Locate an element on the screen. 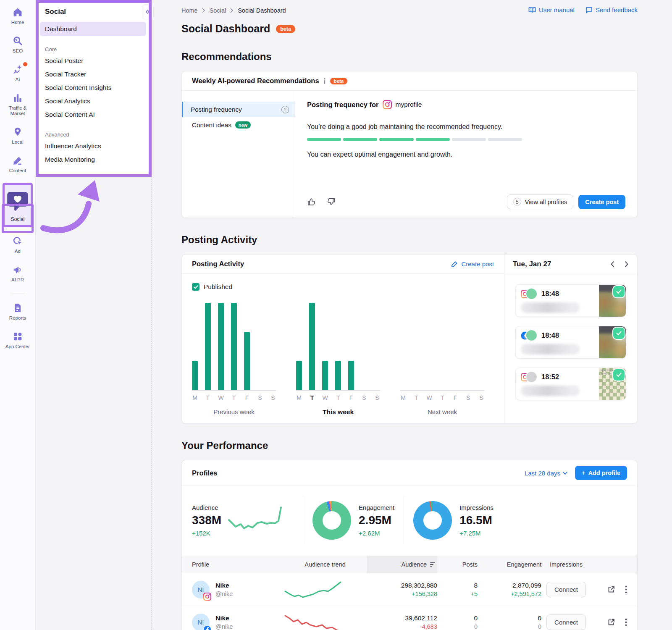 Image resolution: width=672 pixels, height=630 pixels. sidebar-item-label: Home is located at coordinates (18, 23).